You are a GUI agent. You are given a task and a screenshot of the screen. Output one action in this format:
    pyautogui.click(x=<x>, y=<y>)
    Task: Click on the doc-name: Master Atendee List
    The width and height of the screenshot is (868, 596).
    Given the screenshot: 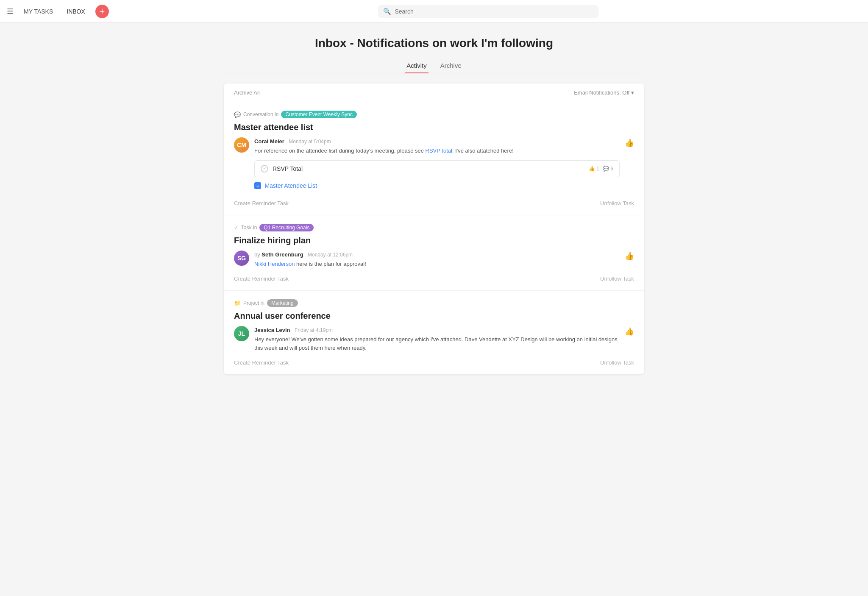 What is the action you would take?
    pyautogui.click(x=291, y=186)
    